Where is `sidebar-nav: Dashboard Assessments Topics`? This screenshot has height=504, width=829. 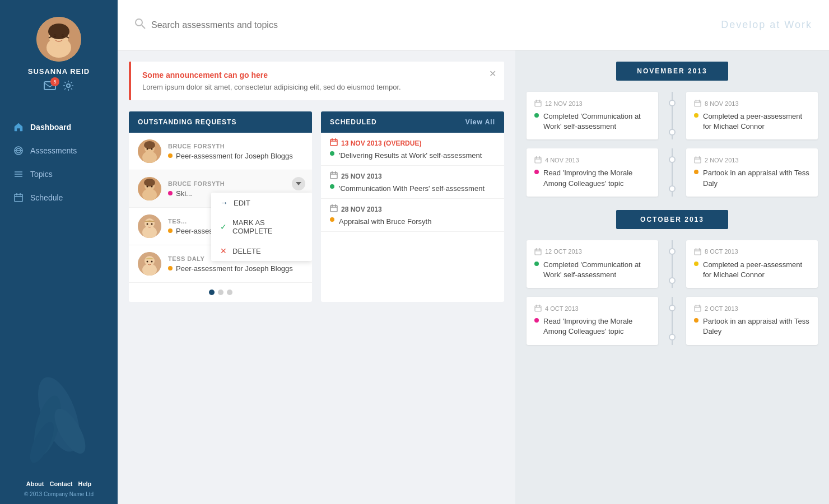
sidebar-nav: Dashboard Assessments Topics is located at coordinates (59, 162).